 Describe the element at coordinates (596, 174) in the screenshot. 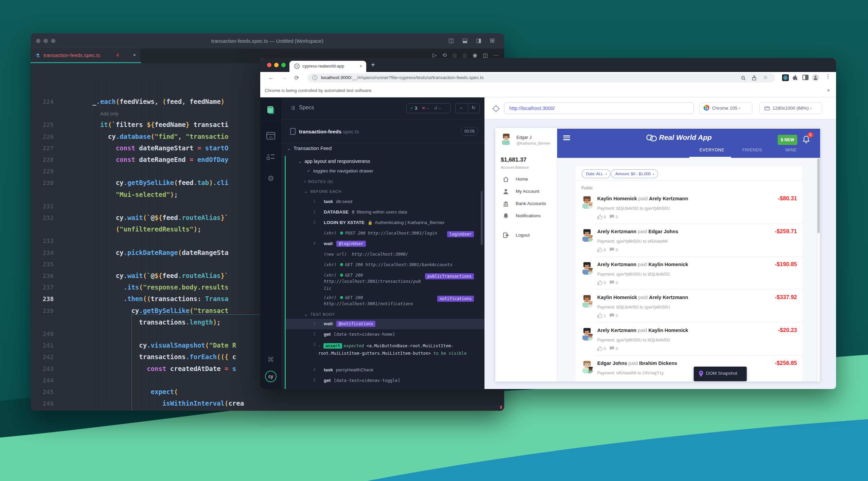

I see `filter-chip-date: Date: ALL▾` at that location.